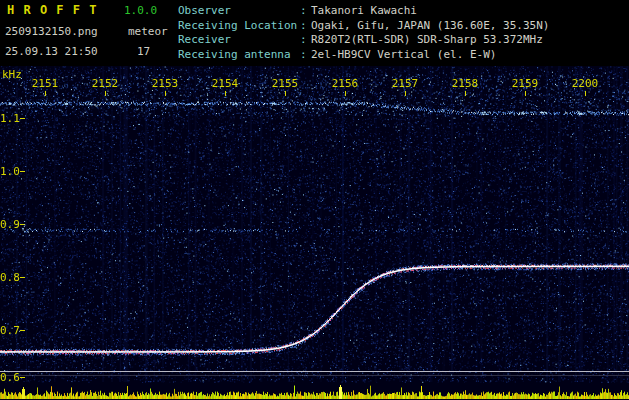 This screenshot has width=629, height=400. Describe the element at coordinates (364, 33) in the screenshot. I see `observer-info-block: Observer:Takanori KawachiReceiving Locat…` at that location.